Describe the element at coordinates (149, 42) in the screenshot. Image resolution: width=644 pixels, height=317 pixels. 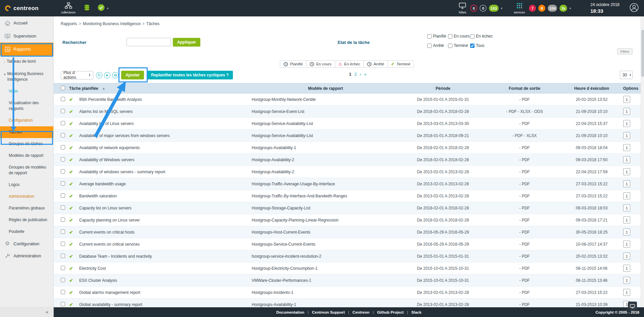
I see `search-input` at that location.